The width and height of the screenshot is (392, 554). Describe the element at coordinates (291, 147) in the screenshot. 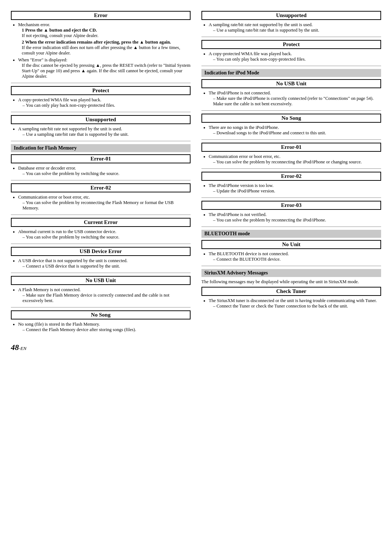

I see `box-title-error01-ipod: Error-01` at that location.